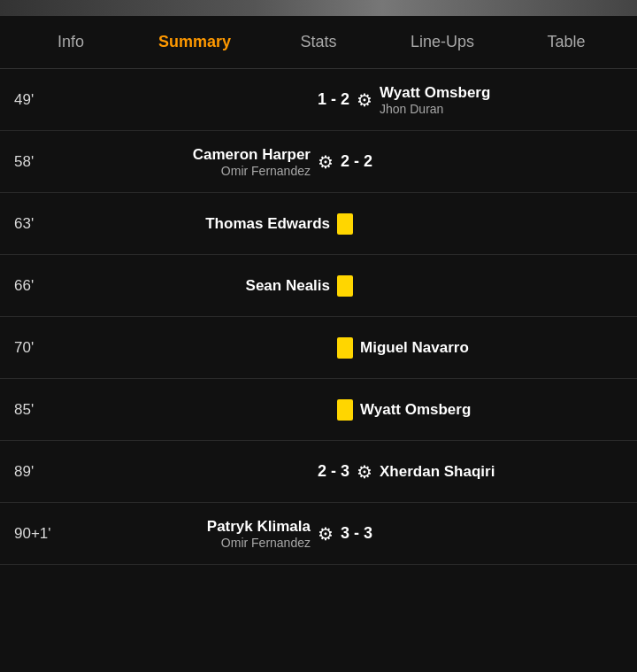 This screenshot has height=672, width=637. Describe the element at coordinates (318, 348) in the screenshot. I see `table-row: 70'Miguel Navarro` at that location.